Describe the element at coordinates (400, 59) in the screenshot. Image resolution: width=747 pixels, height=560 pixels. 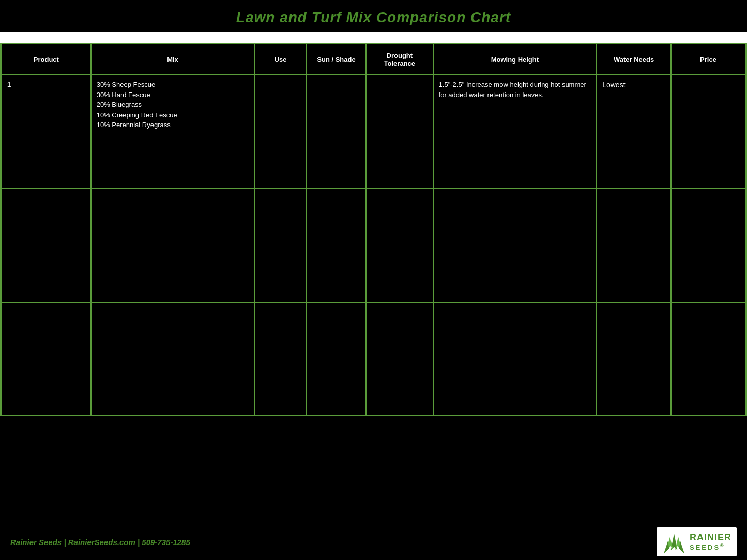
I see `header-drought: Drought Tolerance` at that location.